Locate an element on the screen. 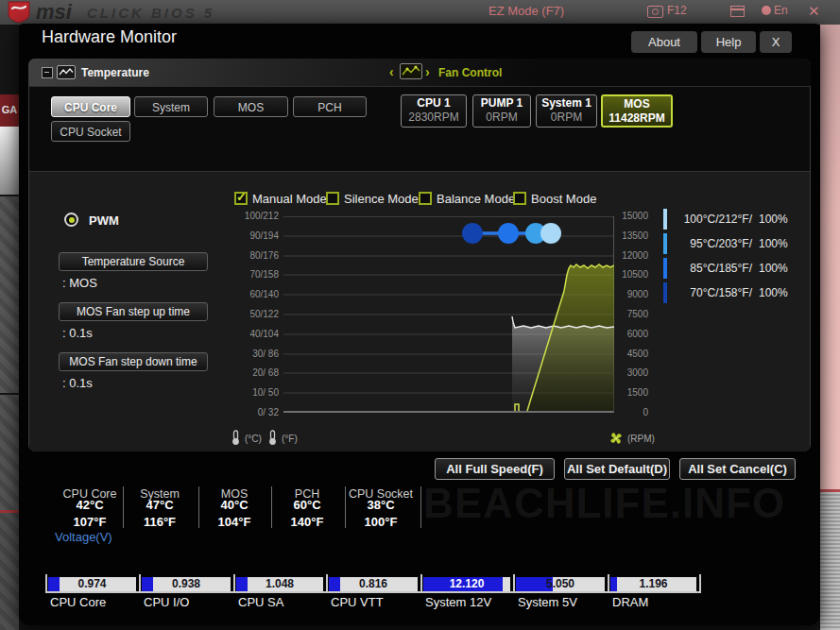  gauge-value: 0.938 is located at coordinates (186, 584).